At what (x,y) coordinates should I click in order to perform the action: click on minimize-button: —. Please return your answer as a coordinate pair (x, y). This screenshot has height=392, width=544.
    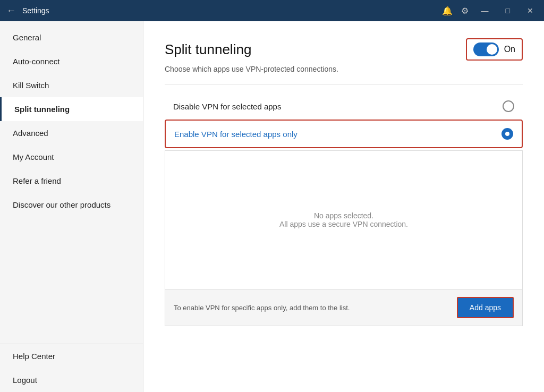
    Looking at the image, I should click on (485, 11).